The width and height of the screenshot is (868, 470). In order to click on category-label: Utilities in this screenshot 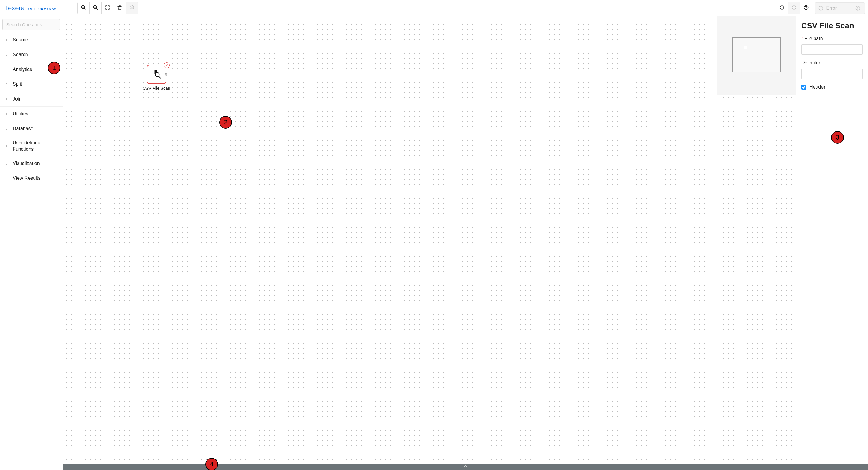, I will do `click(35, 114)`.